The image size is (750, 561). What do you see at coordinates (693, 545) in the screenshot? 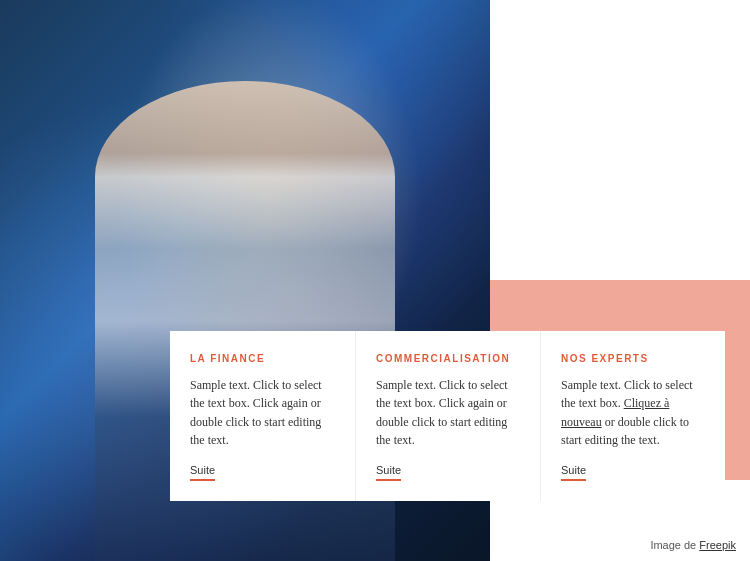
I see `image-attribution: Image de Freepik` at bounding box center [693, 545].